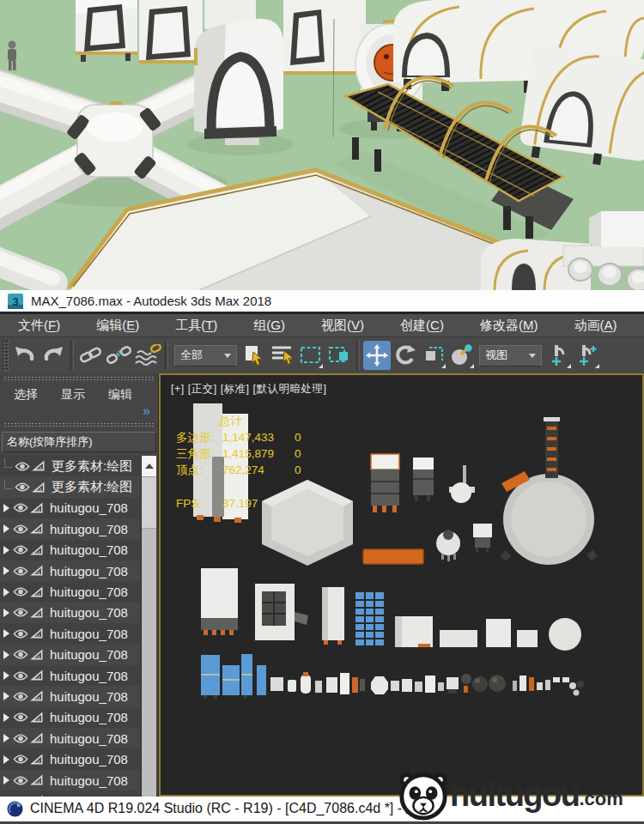 The width and height of the screenshot is (644, 824). What do you see at coordinates (39, 326) in the screenshot?
I see `menu-item: 文件(F)` at bounding box center [39, 326].